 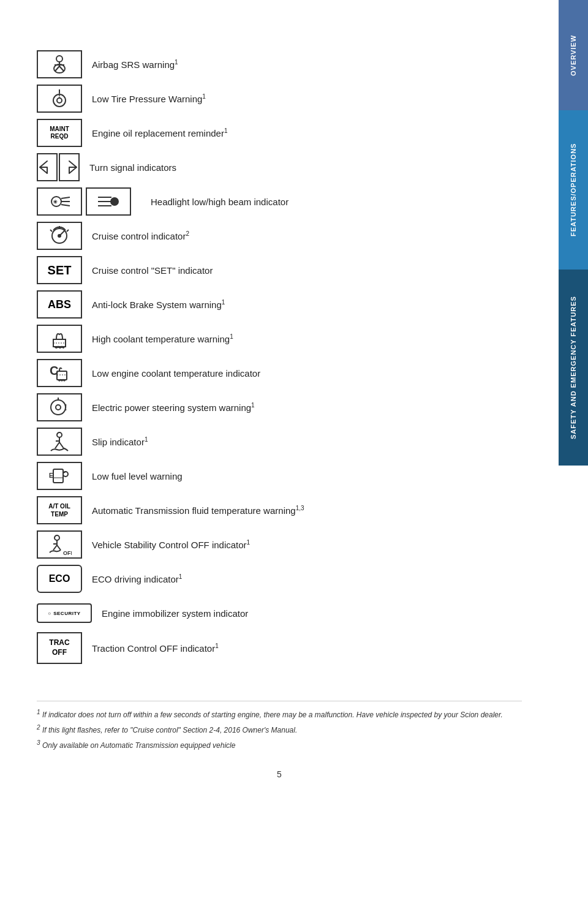 I want to click on headlight-low-icon: ☀, so click(x=59, y=202).